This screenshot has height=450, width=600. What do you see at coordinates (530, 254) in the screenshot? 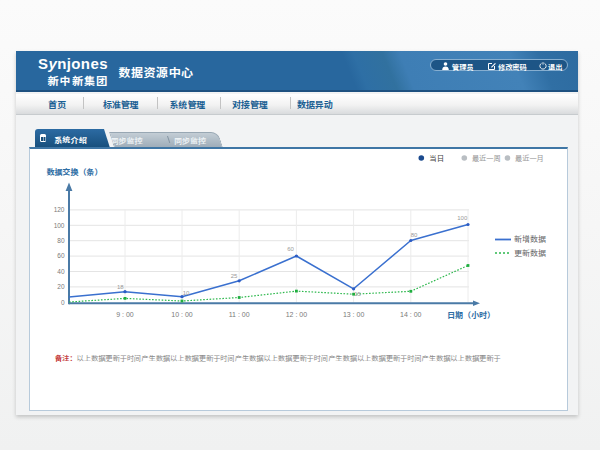
I see `svg-text: 更新数据` at bounding box center [530, 254].